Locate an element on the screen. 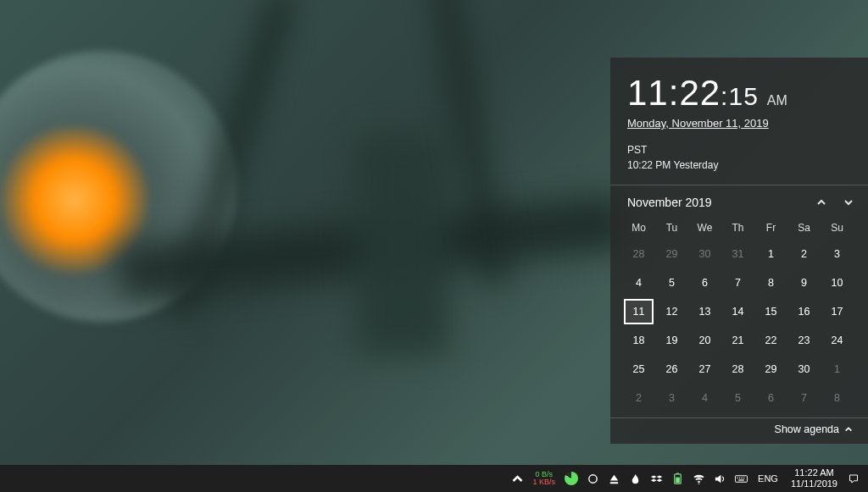  net-download: 1 KB/s is located at coordinates (544, 483).